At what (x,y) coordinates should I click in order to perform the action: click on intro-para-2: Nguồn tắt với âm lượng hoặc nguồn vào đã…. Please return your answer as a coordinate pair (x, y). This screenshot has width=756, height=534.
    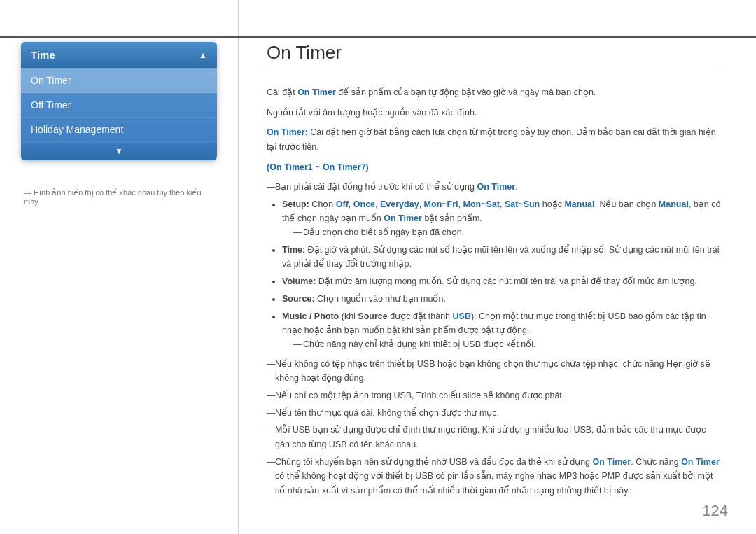
    Looking at the image, I should click on (494, 113).